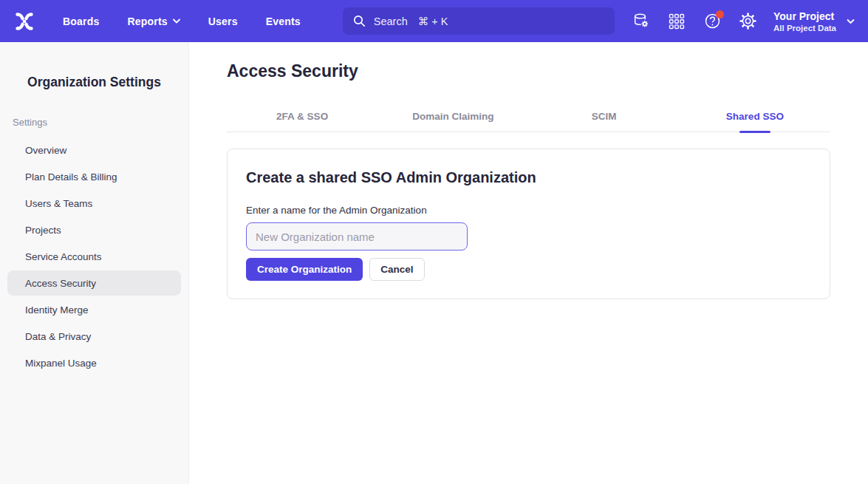 This screenshot has width=868, height=484. What do you see at coordinates (302, 117) in the screenshot?
I see `tab-label: 2FA & SSO` at bounding box center [302, 117].